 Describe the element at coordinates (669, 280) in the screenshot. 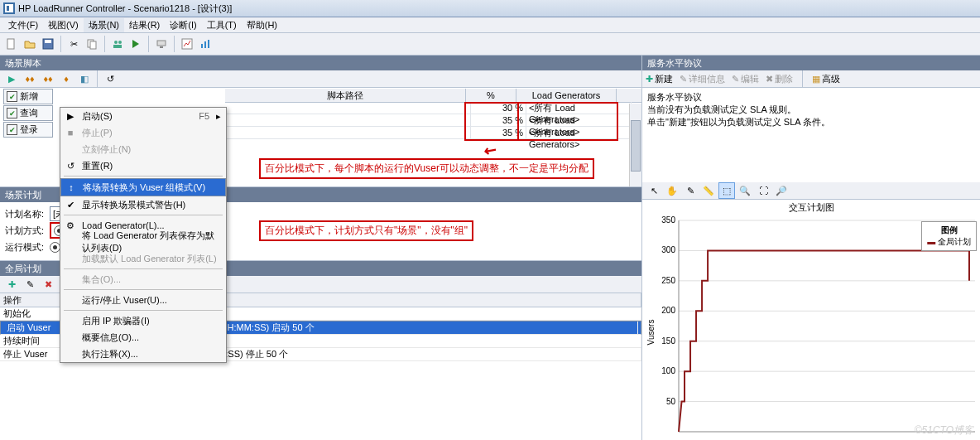

I see `svg-text: 250` at that location.